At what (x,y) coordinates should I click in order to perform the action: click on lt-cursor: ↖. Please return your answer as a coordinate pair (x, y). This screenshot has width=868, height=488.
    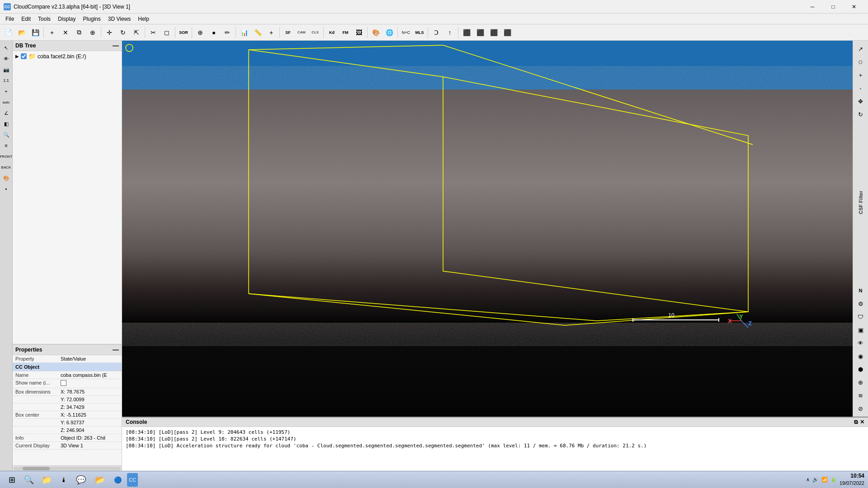
    Looking at the image, I should click on (6, 48).